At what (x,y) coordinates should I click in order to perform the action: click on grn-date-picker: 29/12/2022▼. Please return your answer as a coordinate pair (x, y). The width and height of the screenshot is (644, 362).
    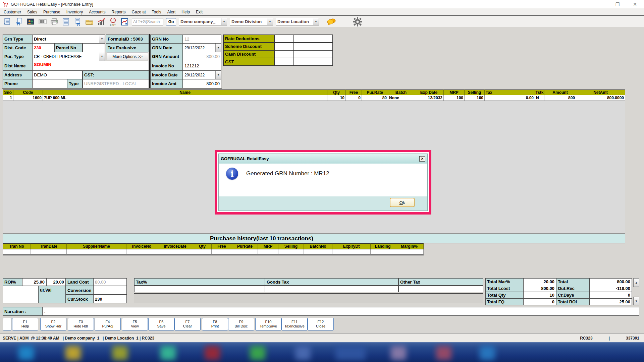
    Looking at the image, I should click on (202, 48).